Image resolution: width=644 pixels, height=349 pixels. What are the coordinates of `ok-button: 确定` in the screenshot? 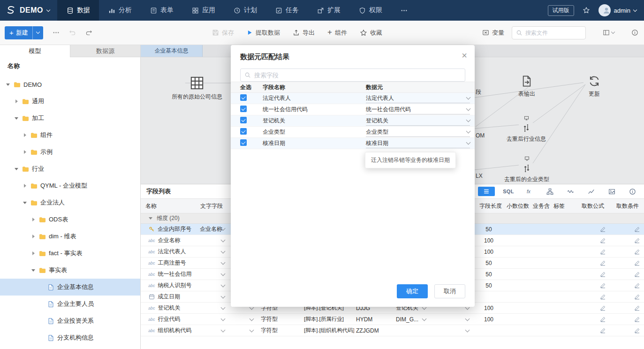 It's located at (412, 291).